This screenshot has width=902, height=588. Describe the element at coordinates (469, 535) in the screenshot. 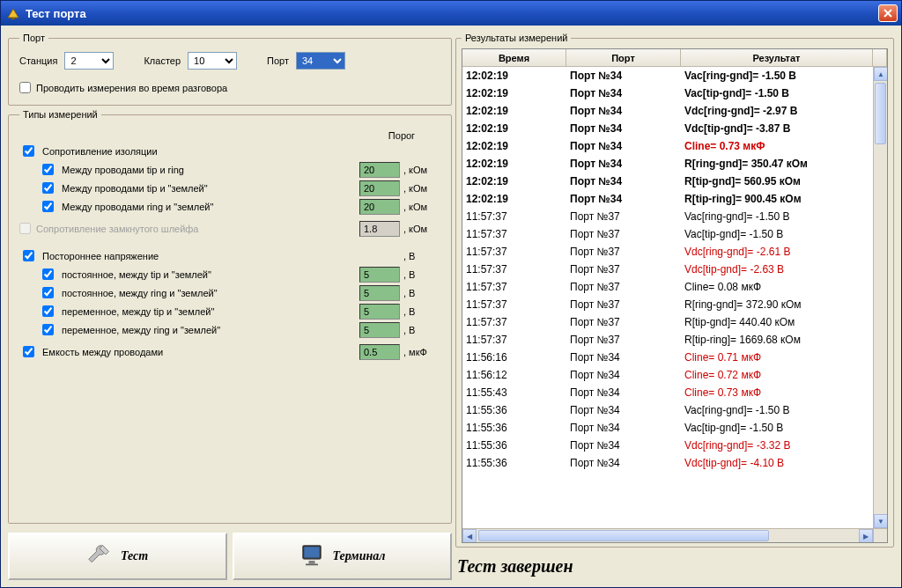

I see `scroll-left-icon: ◀` at that location.